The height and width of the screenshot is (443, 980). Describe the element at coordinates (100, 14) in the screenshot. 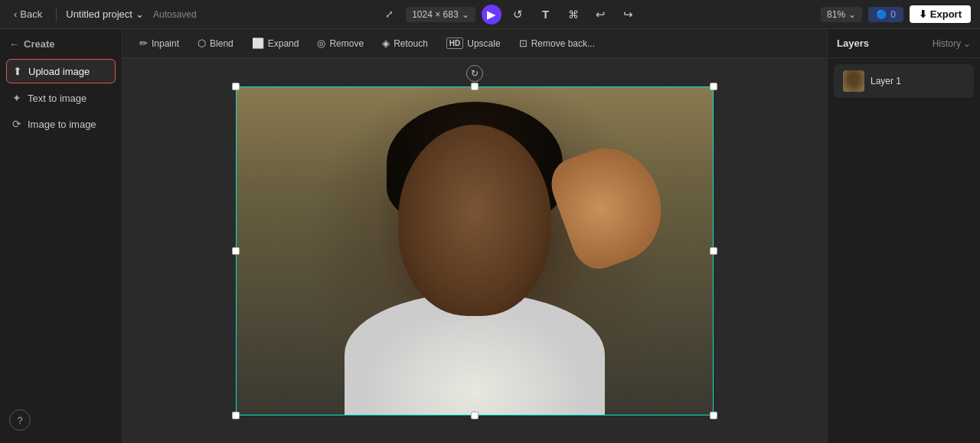

I see `project-name-text: Untitled project` at that location.